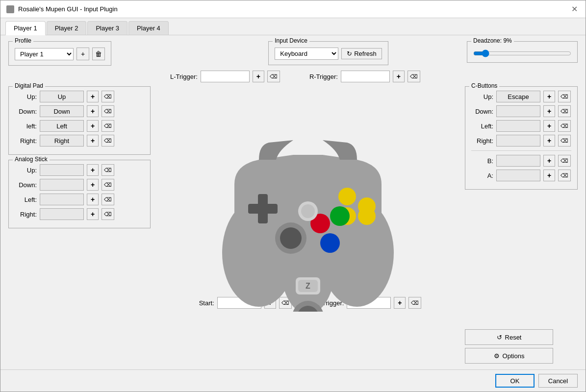 This screenshot has height=392, width=586. I want to click on profile-group: Profile Player 1 + 🗑, so click(60, 53).